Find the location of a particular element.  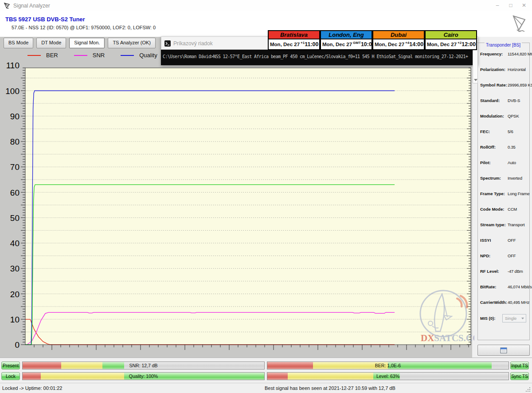

tab-ts-analyzer-ok: TS Analyzer (OK) is located at coordinates (132, 43).